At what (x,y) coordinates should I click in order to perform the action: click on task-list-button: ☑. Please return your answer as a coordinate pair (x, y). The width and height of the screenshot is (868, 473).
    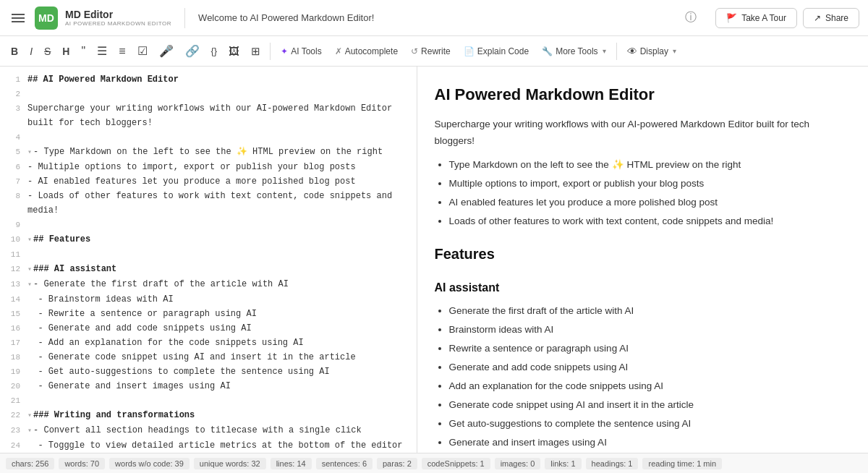
    Looking at the image, I should click on (142, 51).